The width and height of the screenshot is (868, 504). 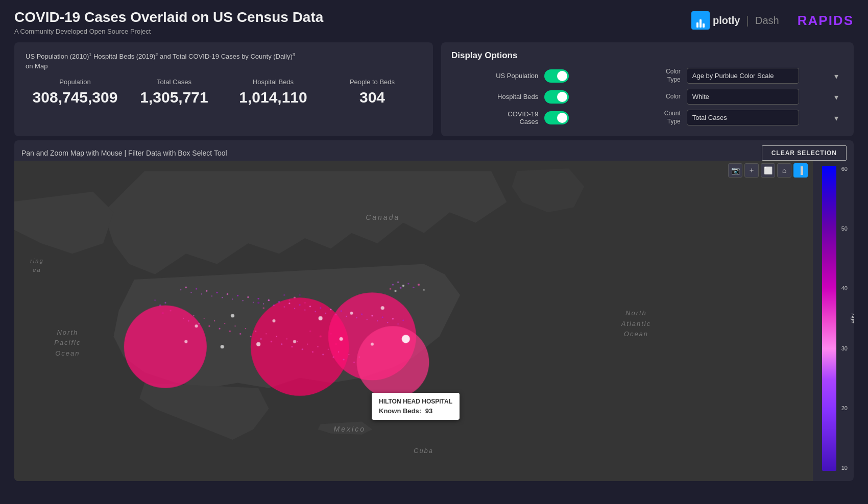 I want to click on tooltip-value: Known Beds: 93, so click(x=416, y=411).